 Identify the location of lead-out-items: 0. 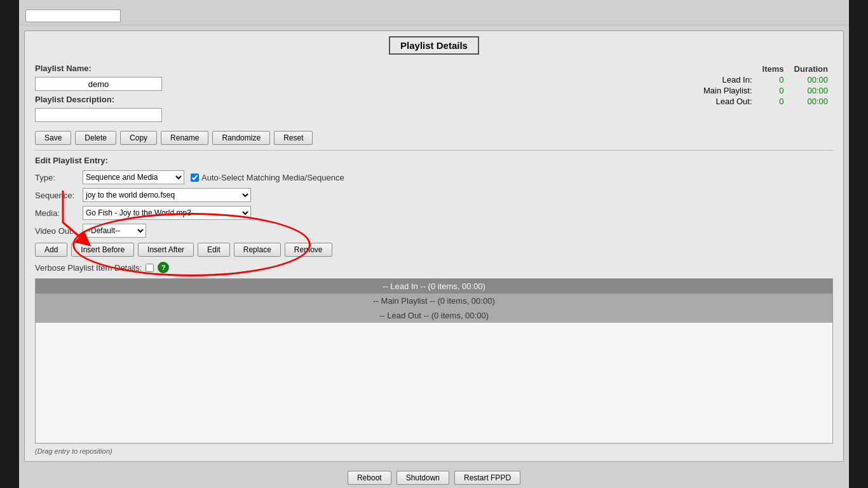
(773, 102).